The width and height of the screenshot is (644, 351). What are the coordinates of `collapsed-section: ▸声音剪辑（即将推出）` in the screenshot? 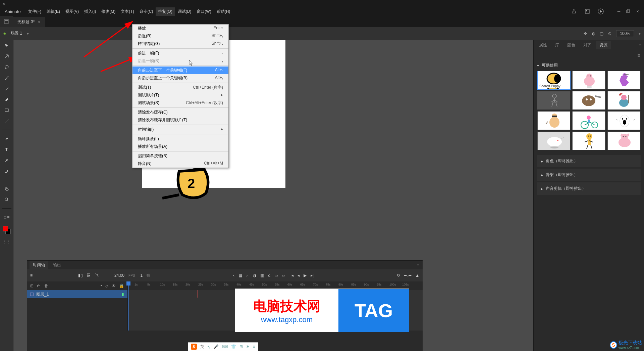 It's located at (589, 189).